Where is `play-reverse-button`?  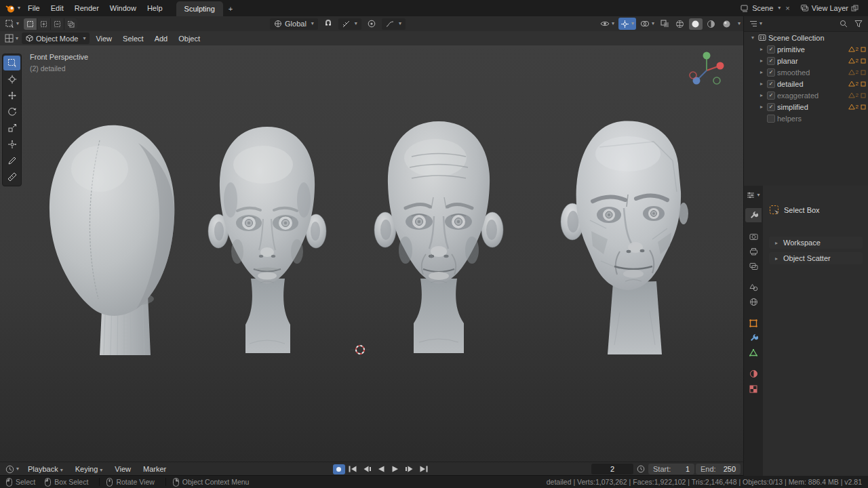 play-reverse-button is located at coordinates (381, 469).